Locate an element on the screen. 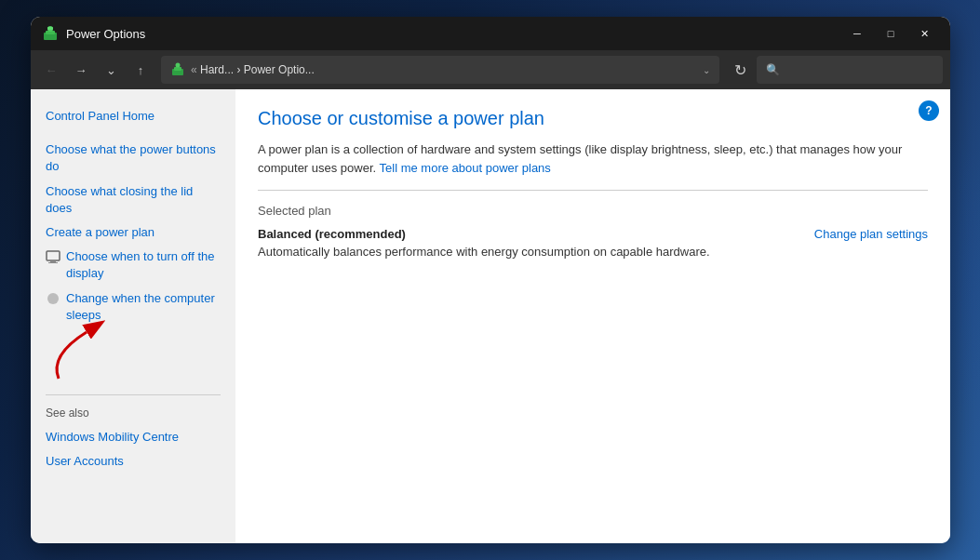 The height and width of the screenshot is (560, 980). plan-row: Balanced (recommended) Automatically bal… is located at coordinates (593, 243).